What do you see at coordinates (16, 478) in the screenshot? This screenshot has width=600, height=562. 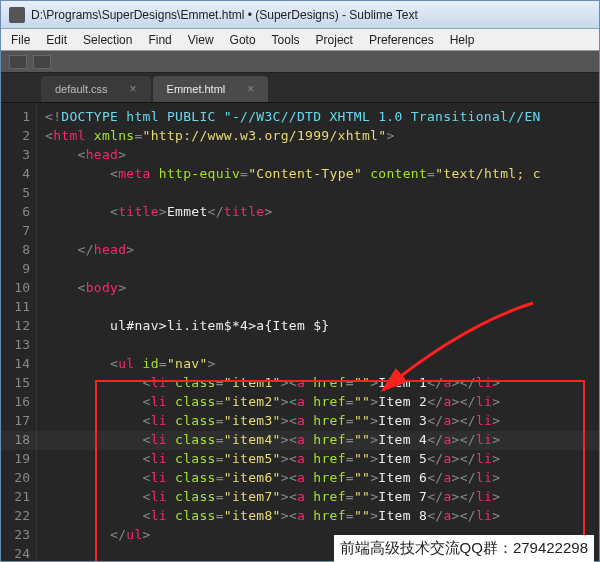 I see `line-number: 20` at bounding box center [16, 478].